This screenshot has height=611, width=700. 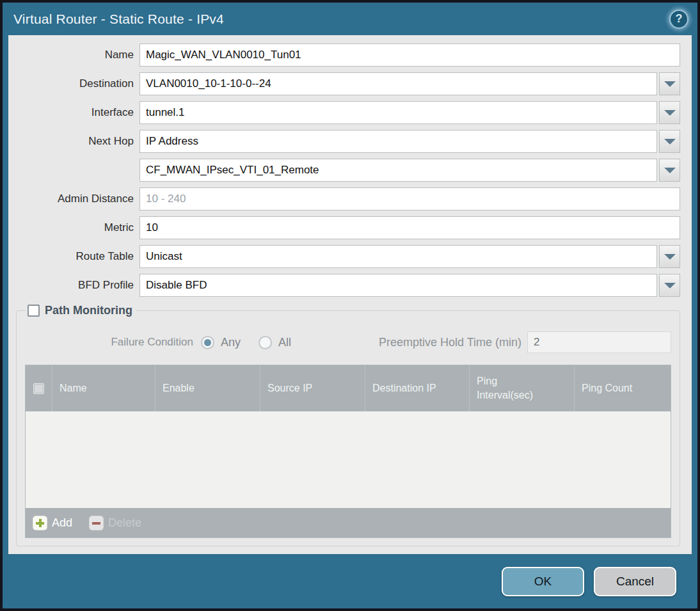 What do you see at coordinates (78, 141) in the screenshot?
I see `next-hop-label: Next Hop` at bounding box center [78, 141].